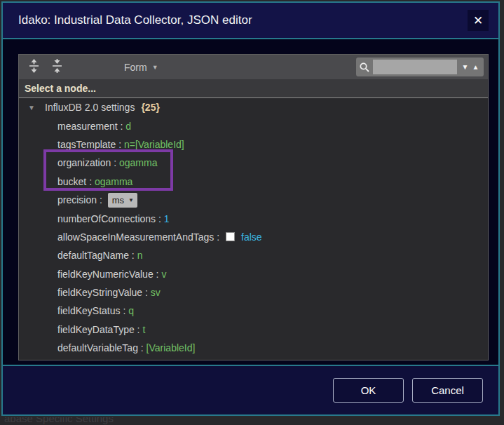  I want to click on expand-all-icon, so click(34, 67).